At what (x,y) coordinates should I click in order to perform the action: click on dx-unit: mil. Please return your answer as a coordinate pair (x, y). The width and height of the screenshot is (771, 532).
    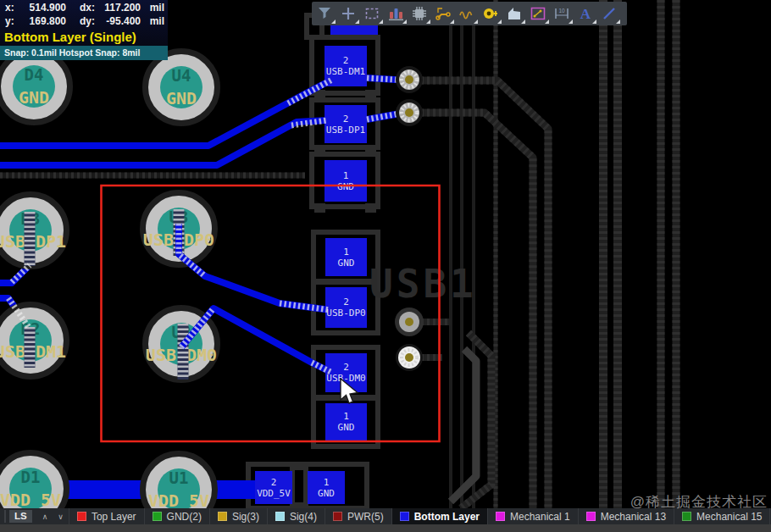
    Looking at the image, I should click on (153, 8).